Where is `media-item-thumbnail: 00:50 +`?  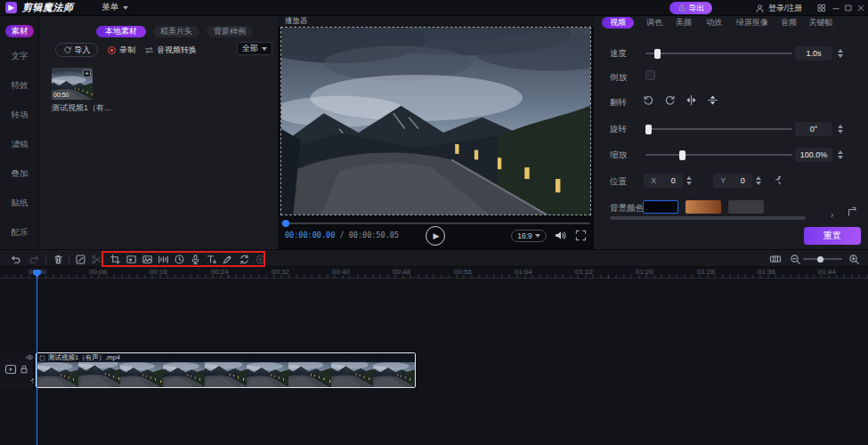 media-item-thumbnail: 00:50 + is located at coordinates (72, 84).